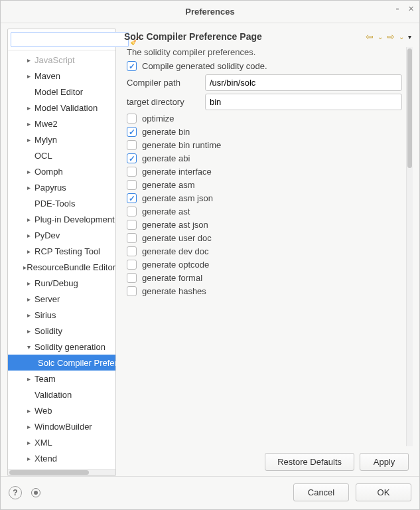 The width and height of the screenshot is (420, 510). Describe the element at coordinates (397, 9) in the screenshot. I see `maximize-icon: ▫` at that location.